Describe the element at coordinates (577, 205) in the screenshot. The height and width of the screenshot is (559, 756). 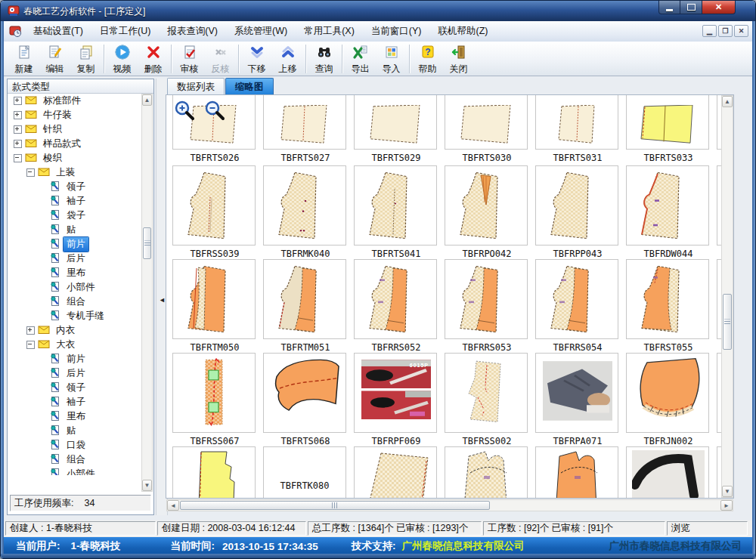
I see `grid-cell-TBFRPP043` at that location.